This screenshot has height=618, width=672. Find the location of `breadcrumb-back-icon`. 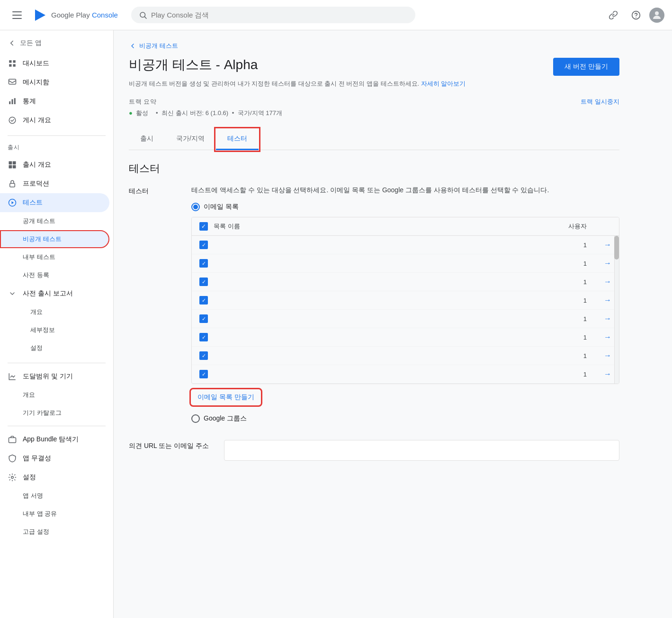

breadcrumb-back-icon is located at coordinates (133, 46).